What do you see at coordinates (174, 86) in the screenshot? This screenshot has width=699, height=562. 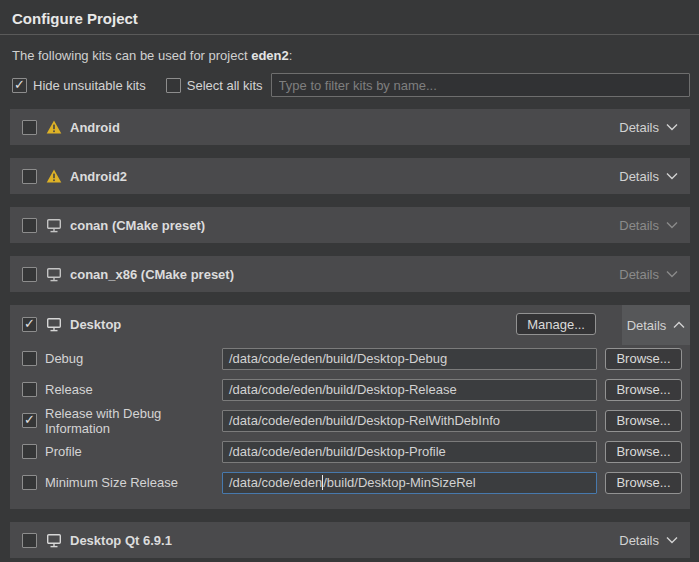 I see `select-all-checkbox` at bounding box center [174, 86].